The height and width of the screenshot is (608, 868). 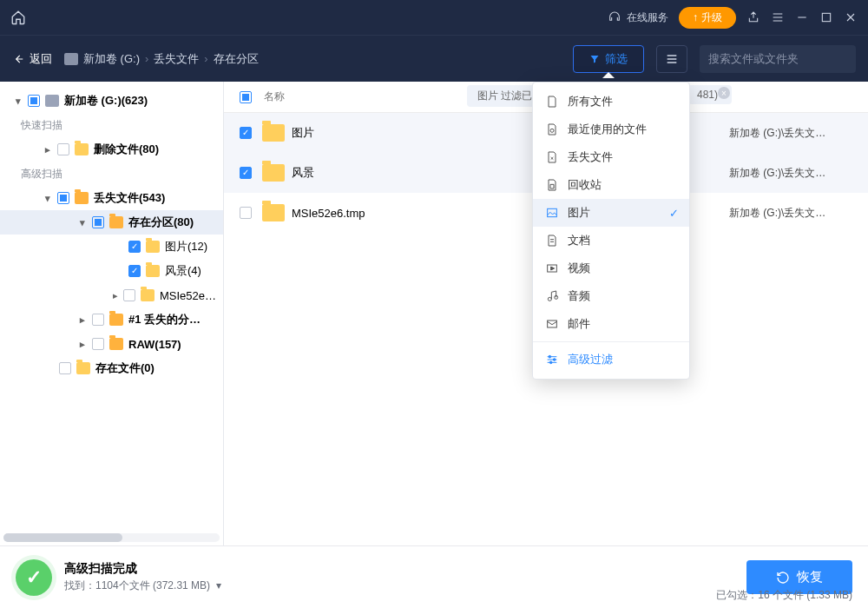 I want to click on file-name: MSIe52e6.tmp, so click(x=328, y=214).